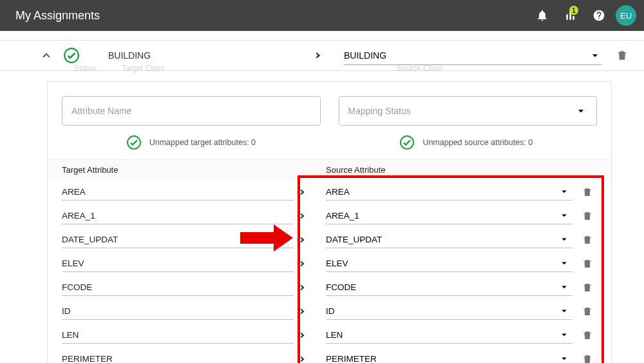 The image size is (644, 363). I want to click on class-mapping-row: BUILDING BUILDING, so click(322, 55).